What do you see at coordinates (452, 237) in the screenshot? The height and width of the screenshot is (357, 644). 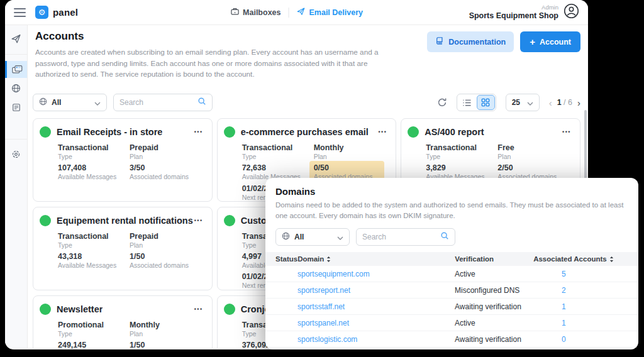 I see `domains-toolbar: All` at bounding box center [452, 237].